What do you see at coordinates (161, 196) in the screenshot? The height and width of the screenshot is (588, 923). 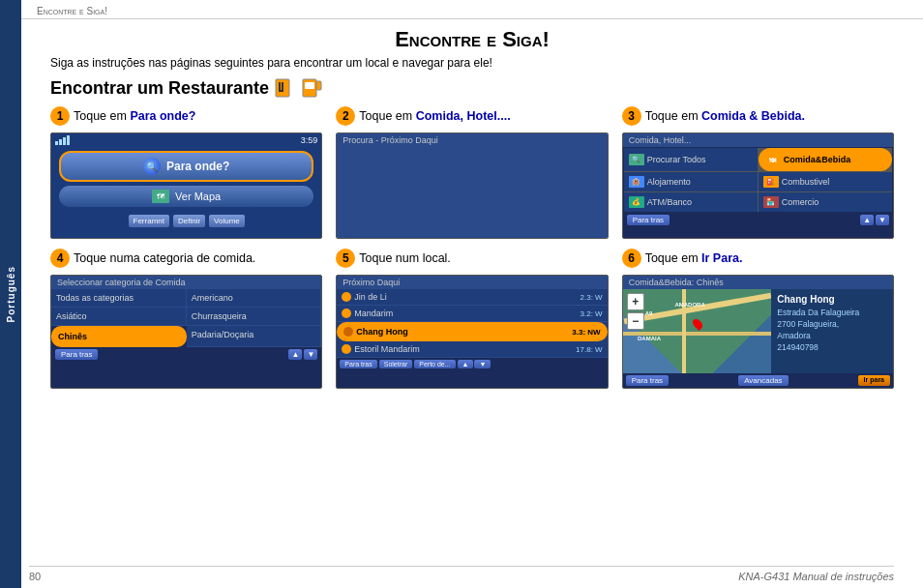 I see `map-icon: 🗺` at bounding box center [161, 196].